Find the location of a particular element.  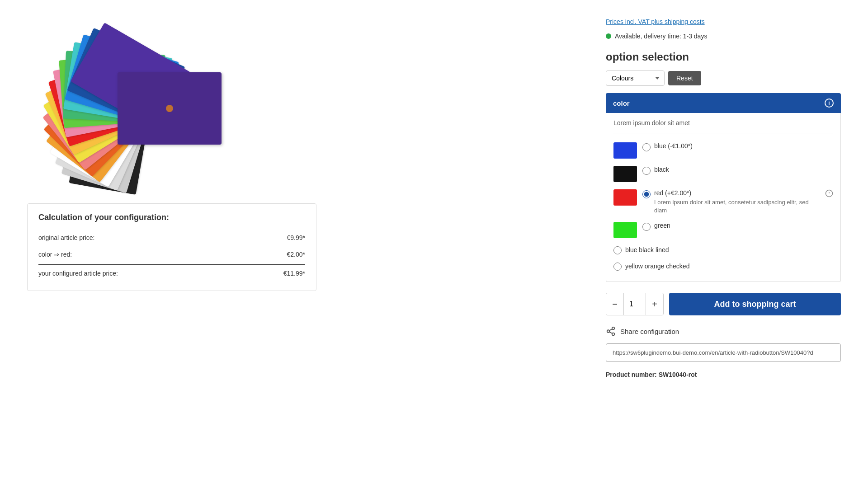

add-to-cart-button: Add to shopping cart is located at coordinates (755, 304).